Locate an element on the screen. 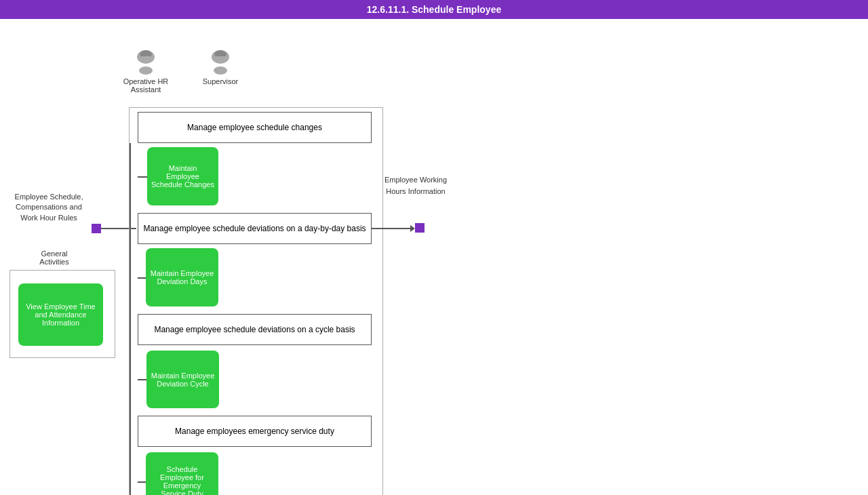 The height and width of the screenshot is (495, 868). arrow-head-right-connector is located at coordinates (412, 229).